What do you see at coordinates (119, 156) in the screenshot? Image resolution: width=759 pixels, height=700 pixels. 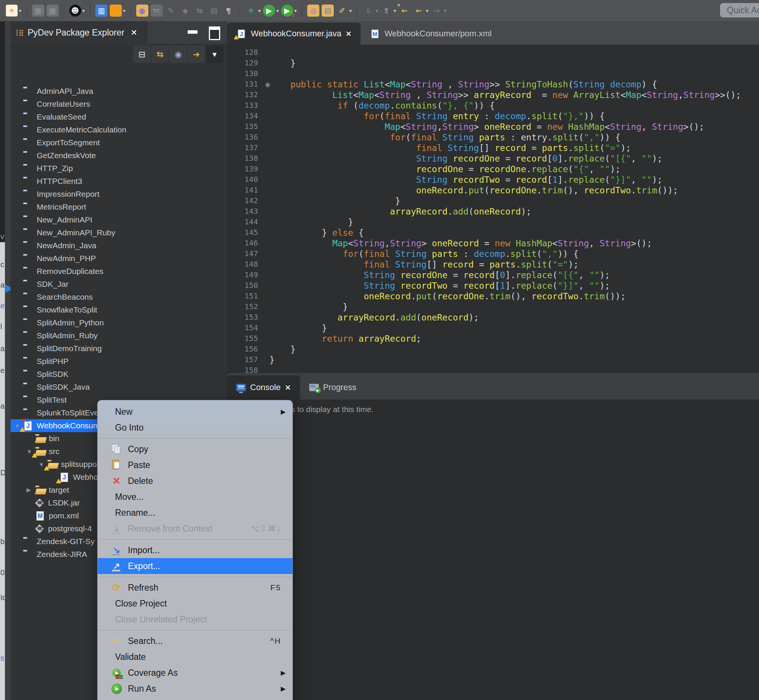 I see `tree-item-getzendeskvote: GetZendeskVote` at bounding box center [119, 156].